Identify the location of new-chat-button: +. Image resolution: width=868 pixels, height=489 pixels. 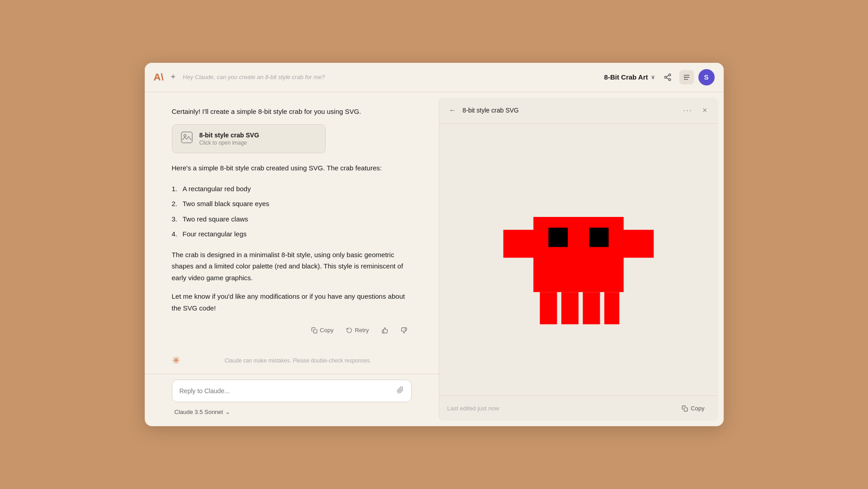
(174, 77).